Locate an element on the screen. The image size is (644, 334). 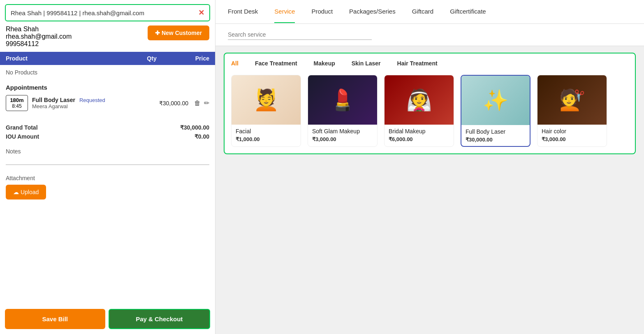
customer-name: Rhea Shah is located at coordinates (39, 29).